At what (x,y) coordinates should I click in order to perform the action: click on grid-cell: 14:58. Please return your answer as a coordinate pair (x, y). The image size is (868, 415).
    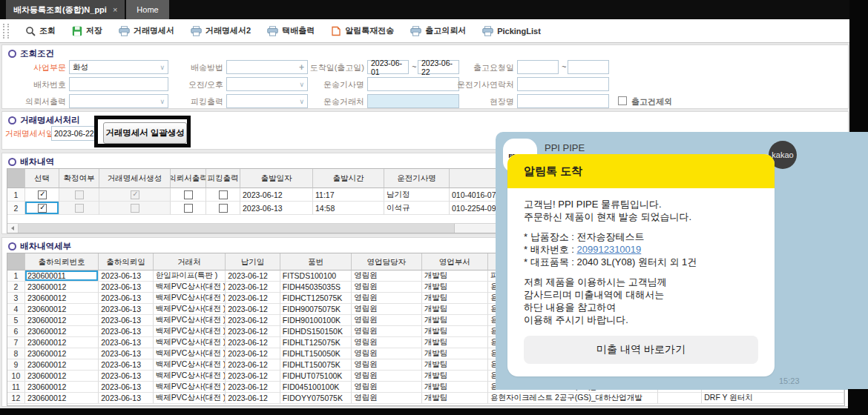
    Looking at the image, I should click on (349, 208).